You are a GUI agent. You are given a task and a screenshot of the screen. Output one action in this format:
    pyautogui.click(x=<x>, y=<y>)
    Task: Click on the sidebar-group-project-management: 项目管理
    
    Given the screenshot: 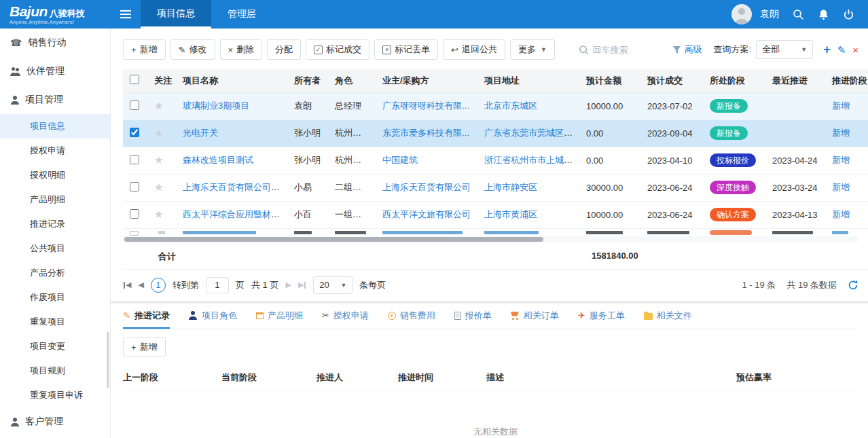 What is the action you would take?
    pyautogui.click(x=55, y=100)
    